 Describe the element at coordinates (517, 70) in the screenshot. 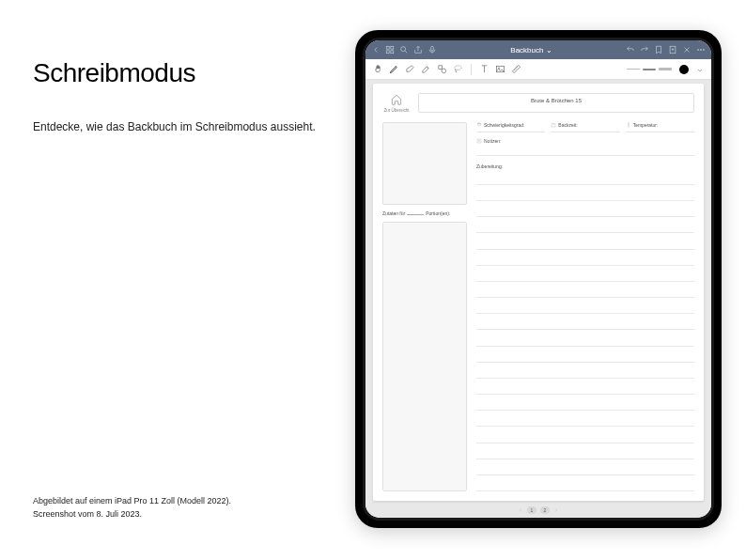

I see `ruler-tool` at that location.